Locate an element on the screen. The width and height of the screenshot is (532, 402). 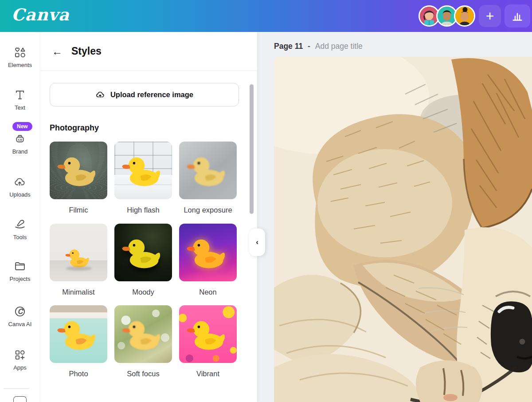
svg-text: C is located at coordinates (20, 311).